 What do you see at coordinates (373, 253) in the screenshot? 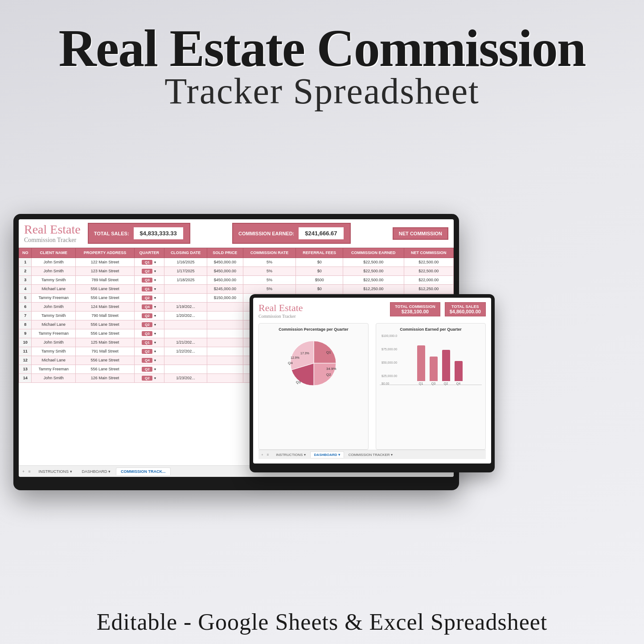
I see `col-commission-earned: COMMISSION EARNED` at bounding box center [373, 253].